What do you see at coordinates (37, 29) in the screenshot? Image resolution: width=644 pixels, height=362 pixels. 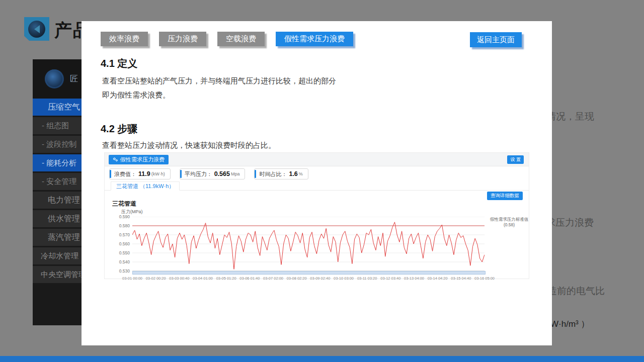 I see `back-triangle-icon` at bounding box center [37, 29].